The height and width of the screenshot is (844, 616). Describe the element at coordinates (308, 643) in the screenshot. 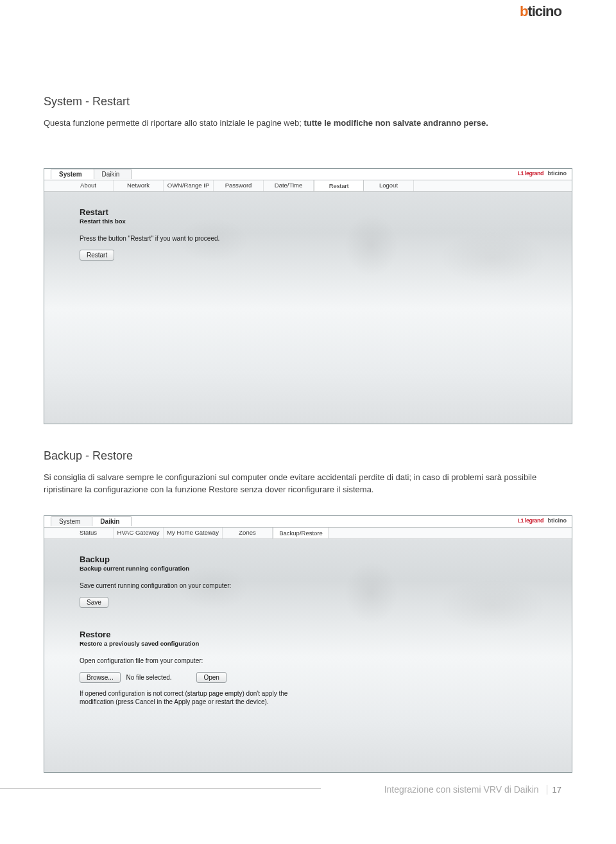

I see `restore-subheading: Restore a previously saved configuration` at that location.